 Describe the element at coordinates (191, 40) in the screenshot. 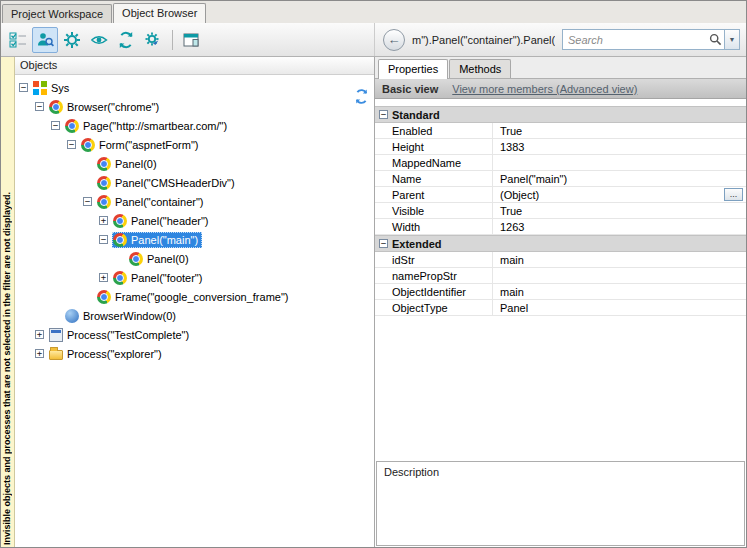

I see `panel-window-button` at that location.